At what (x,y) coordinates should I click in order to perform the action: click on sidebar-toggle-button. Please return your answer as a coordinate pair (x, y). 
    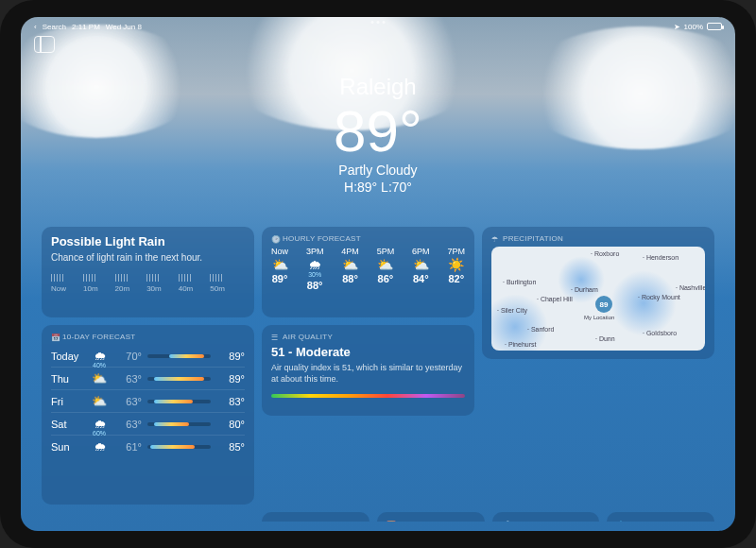
    Looking at the image, I should click on (44, 44).